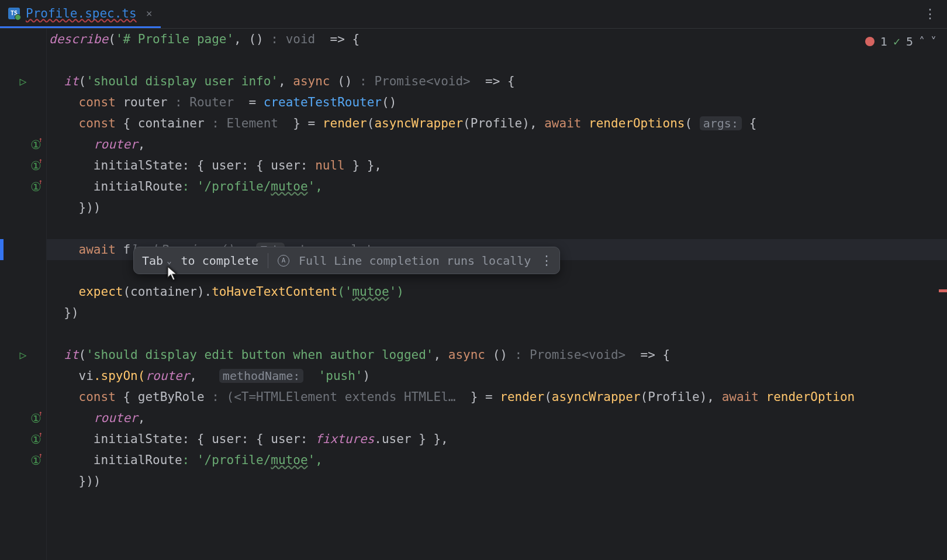  What do you see at coordinates (2, 250) in the screenshot?
I see `caret-line-indicator` at bounding box center [2, 250].